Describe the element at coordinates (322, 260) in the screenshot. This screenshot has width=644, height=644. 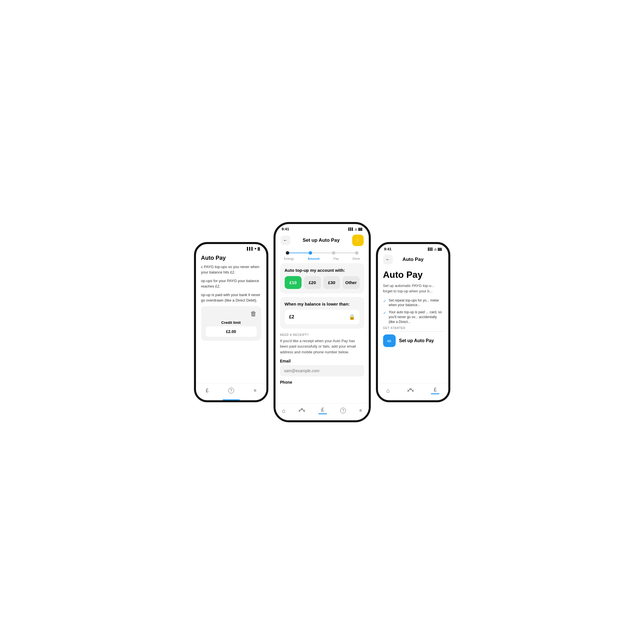
I see `step-labels: Energy Amount Pay Done` at that location.